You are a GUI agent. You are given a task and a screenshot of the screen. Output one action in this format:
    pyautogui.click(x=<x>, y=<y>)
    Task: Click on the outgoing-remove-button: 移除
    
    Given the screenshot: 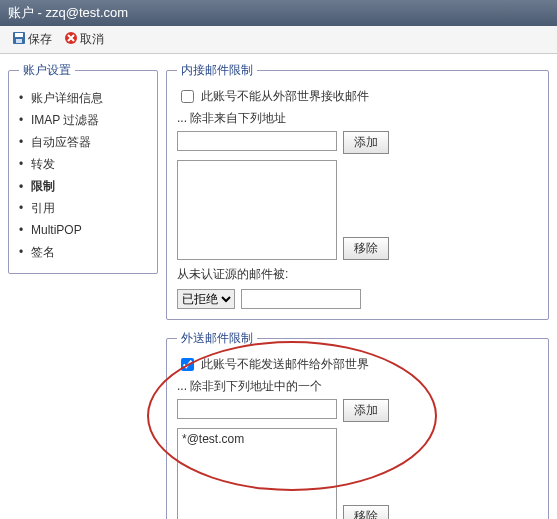 What is the action you would take?
    pyautogui.click(x=366, y=512)
    